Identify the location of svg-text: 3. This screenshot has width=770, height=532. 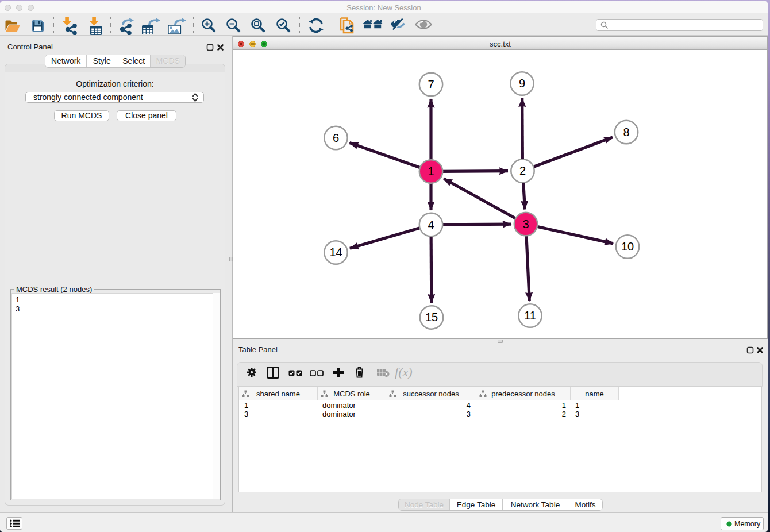
(525, 224).